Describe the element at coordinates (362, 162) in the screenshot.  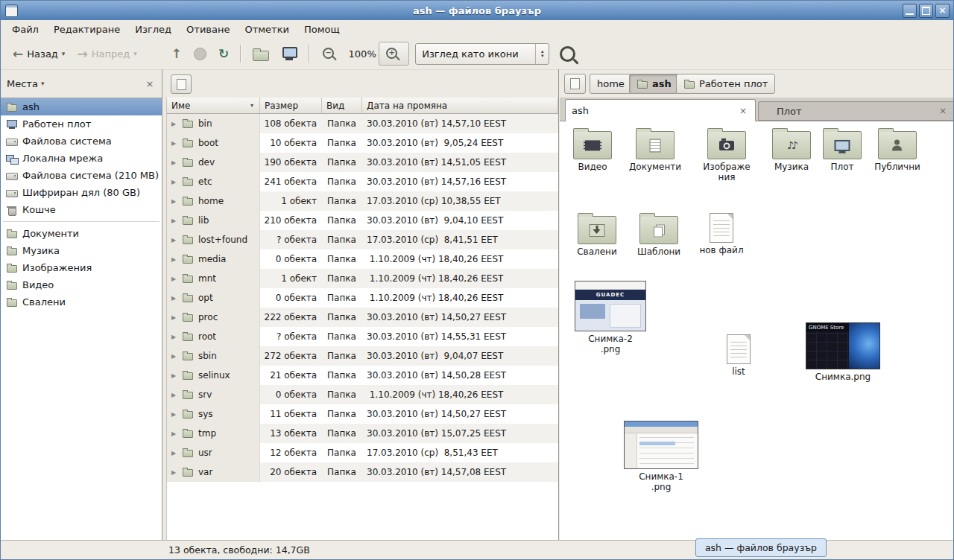
I see `table-row: ▶ dev 190 обекта Папка 30.03.2010 (вт) 1…` at that location.